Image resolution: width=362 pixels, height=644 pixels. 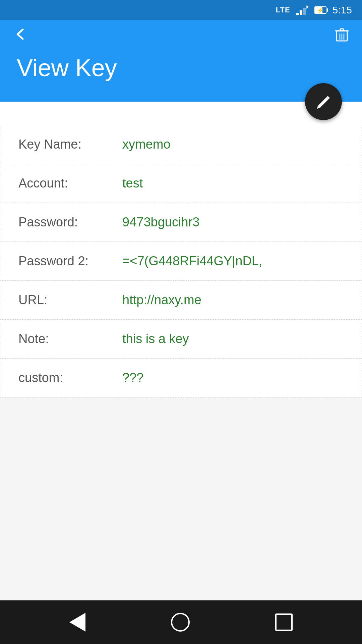 I want to click on nav-recent-button, so click(x=284, y=622).